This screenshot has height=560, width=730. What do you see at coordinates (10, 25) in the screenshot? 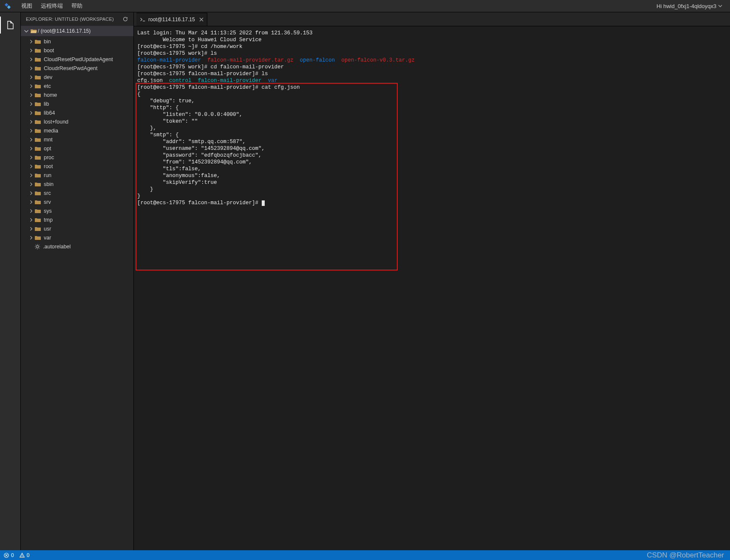
I see `explorer-activity-icon` at bounding box center [10, 25].